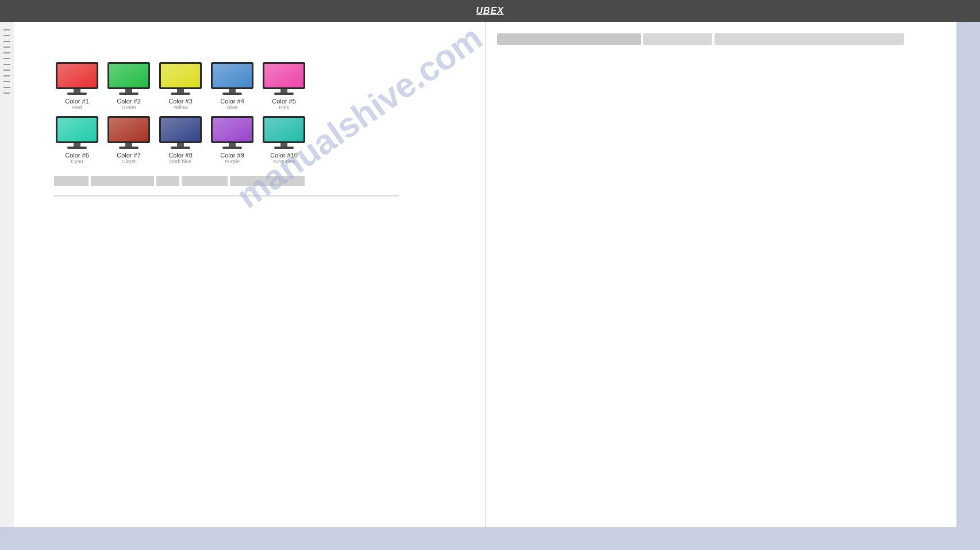  I want to click on color-item-color-4: Color #4Blue, so click(232, 86).